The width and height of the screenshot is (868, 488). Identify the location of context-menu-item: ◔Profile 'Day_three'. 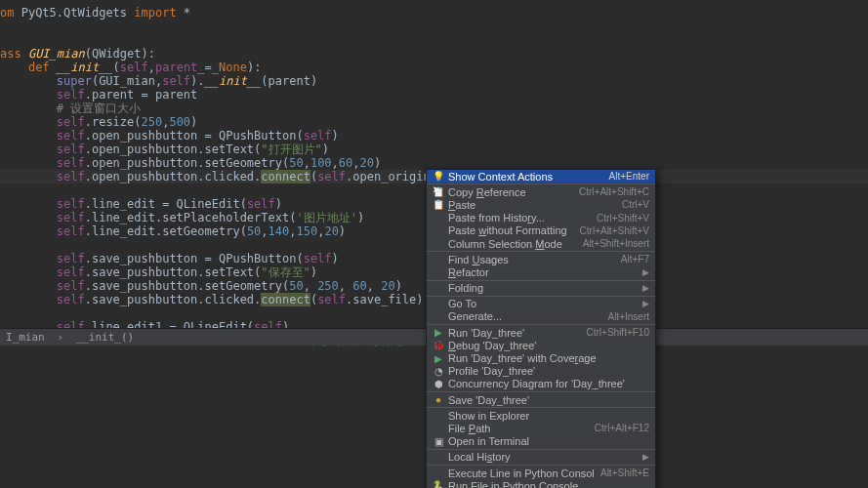
(541, 371).